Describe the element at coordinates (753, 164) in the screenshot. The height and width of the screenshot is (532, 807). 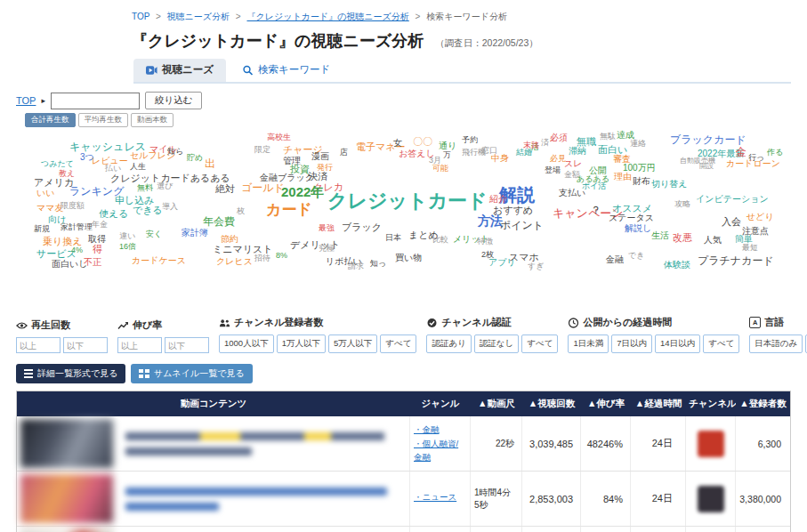
I see `wordcloud-term: カードローン` at that location.